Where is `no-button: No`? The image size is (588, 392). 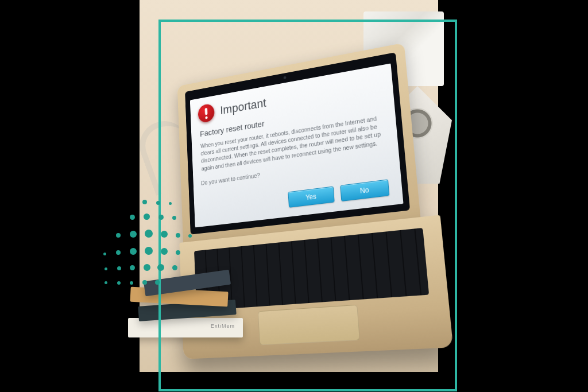 no-button: No is located at coordinates (365, 191).